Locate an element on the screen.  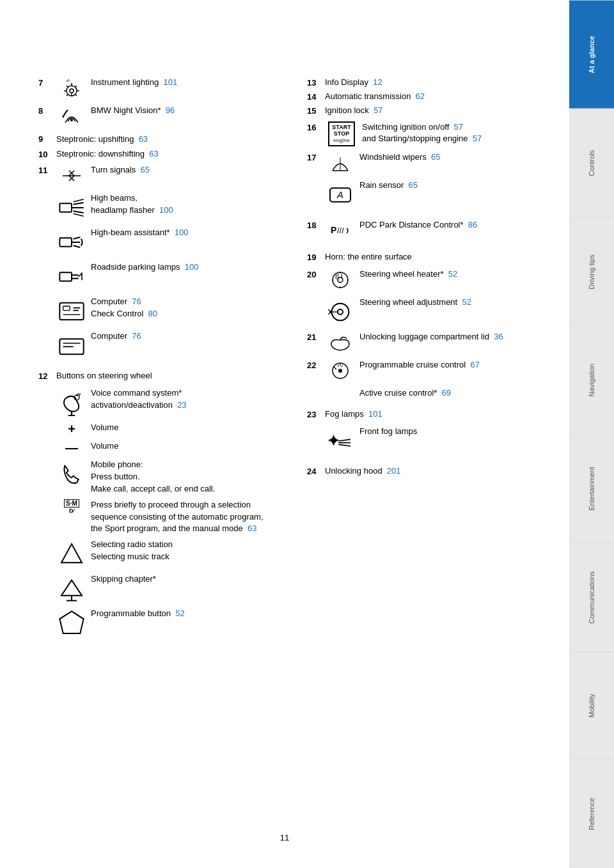
front-fog-text: Front fog lamps is located at coordinates (452, 432).